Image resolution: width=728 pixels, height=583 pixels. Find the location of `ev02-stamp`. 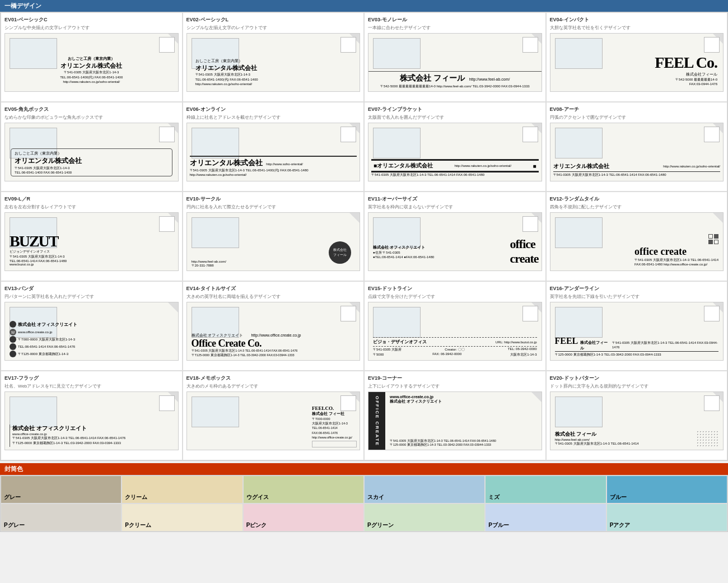

ev02-stamp is located at coordinates (348, 45).